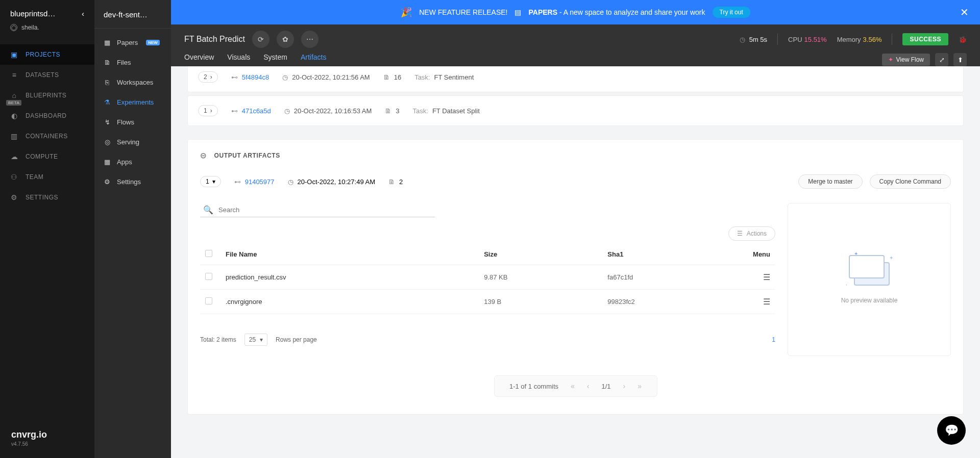 This screenshot has width=980, height=458. Describe the element at coordinates (47, 95) in the screenshot. I see `nav1-item: ⌂BLUEPRINTSBETA` at that location.